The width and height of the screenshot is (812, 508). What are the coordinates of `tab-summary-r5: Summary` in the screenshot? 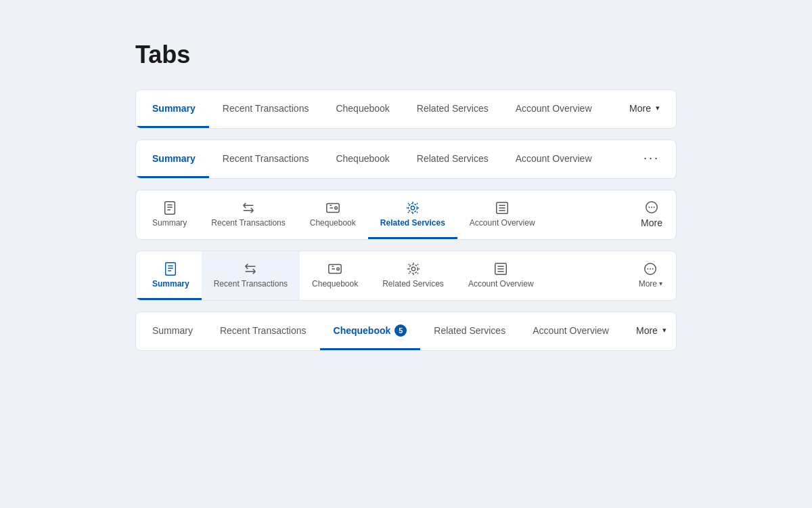 It's located at (171, 331).